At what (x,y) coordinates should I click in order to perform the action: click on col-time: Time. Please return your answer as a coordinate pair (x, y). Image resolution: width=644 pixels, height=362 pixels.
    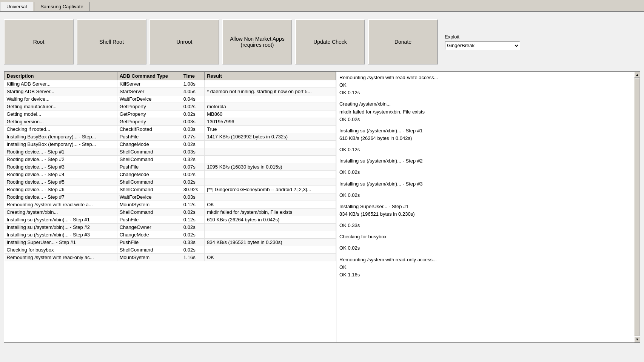
    Looking at the image, I should click on (193, 76).